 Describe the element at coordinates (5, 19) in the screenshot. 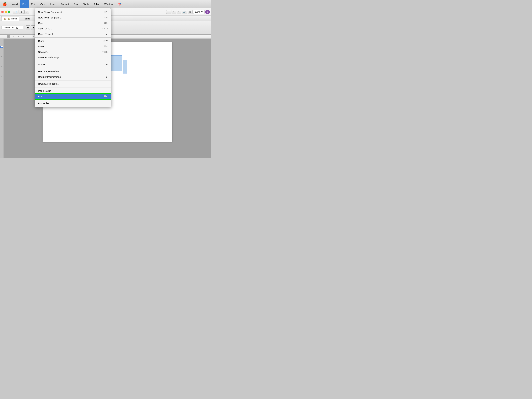

I see `home-icon: 🏠` at that location.